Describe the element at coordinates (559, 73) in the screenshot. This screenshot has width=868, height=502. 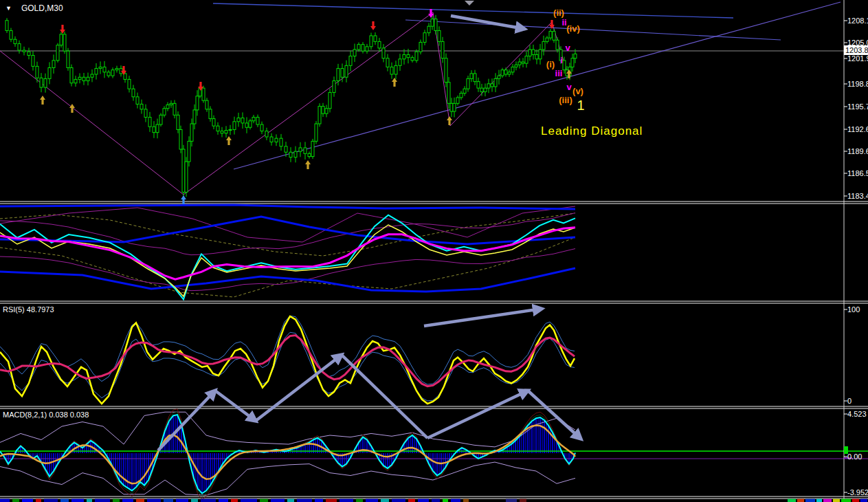
I see `wave-label: iii` at that location.